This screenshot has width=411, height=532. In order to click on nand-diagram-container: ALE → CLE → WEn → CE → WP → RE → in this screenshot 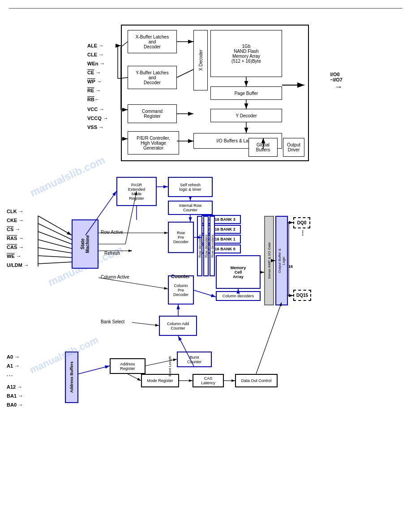, I will do `click(201, 92)`.